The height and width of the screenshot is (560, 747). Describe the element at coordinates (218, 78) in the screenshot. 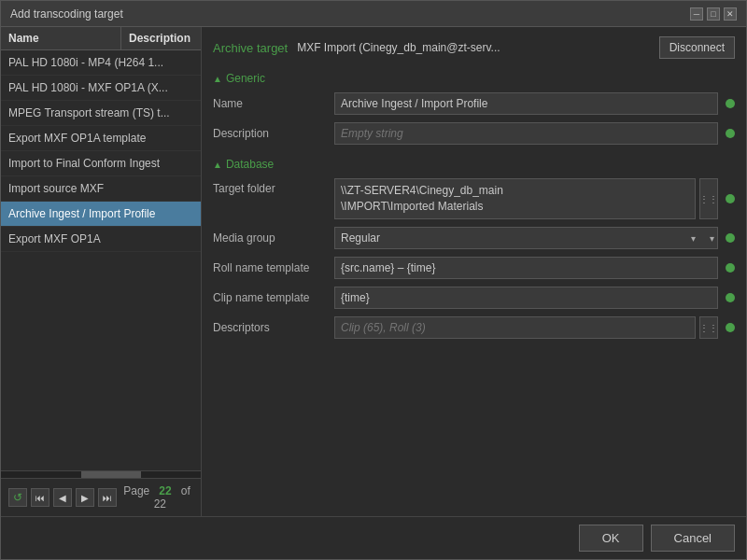

I see `generic-arrow-icon: ▲` at that location.